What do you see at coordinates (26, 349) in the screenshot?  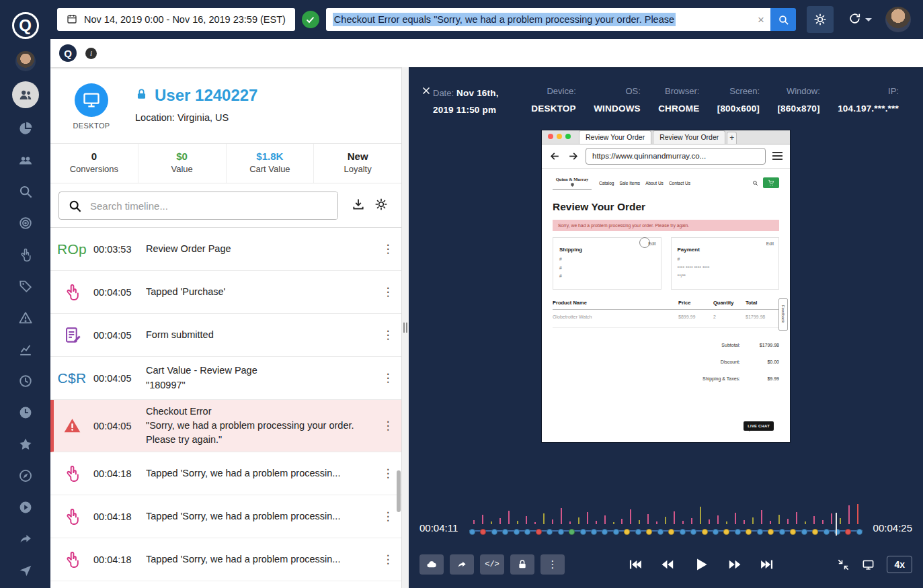 I see `analytics-chart-icon` at bounding box center [26, 349].